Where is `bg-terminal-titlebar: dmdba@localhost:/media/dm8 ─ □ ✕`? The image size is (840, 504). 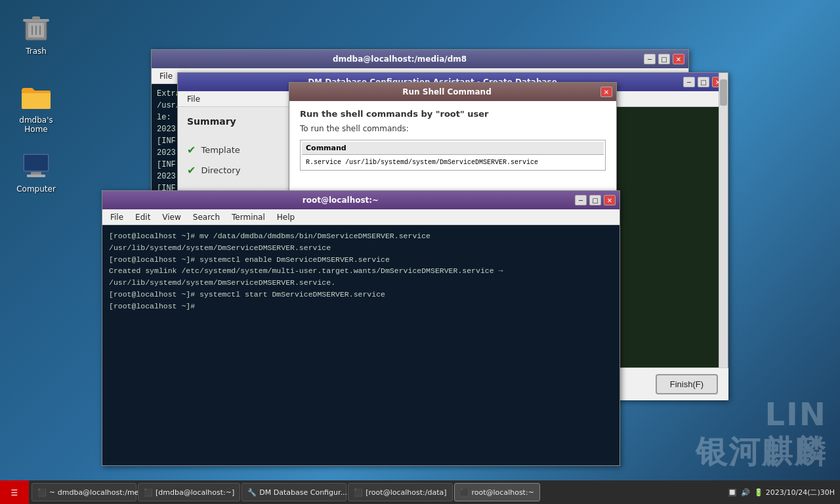
bg-terminal-titlebar: dmdba@localhost:/media/dm8 ─ □ ✕ is located at coordinates (420, 59).